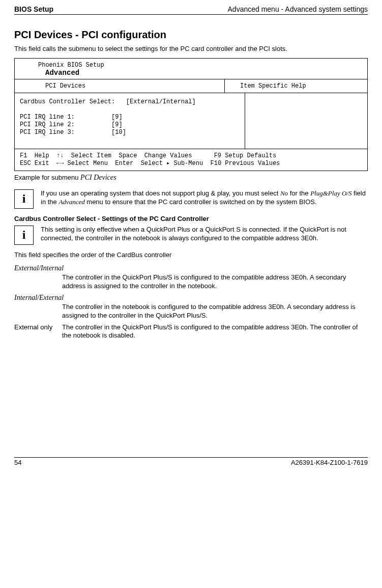 Image resolution: width=382 pixels, height=588 pixels. What do you see at coordinates (34, 9) in the screenshot?
I see `header-left: BIOS Setup` at bounding box center [34, 9].